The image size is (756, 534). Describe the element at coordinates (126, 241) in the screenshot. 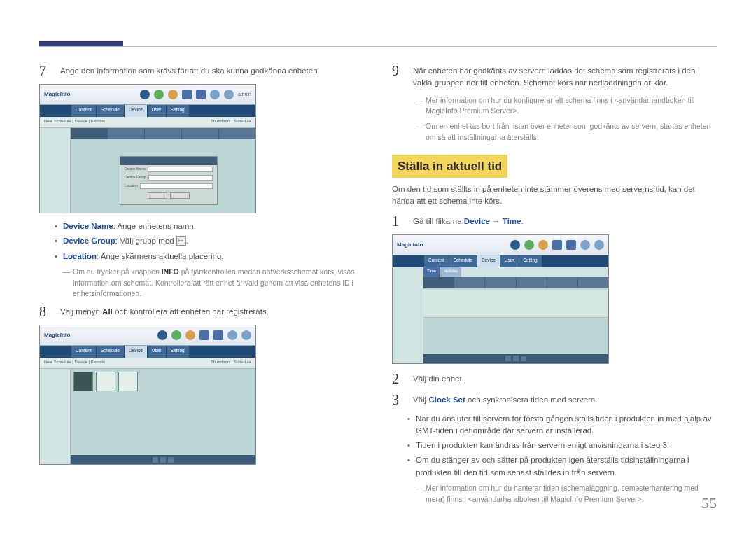

I see `bullet-text: Device Group: Välj grupp med .` at that location.